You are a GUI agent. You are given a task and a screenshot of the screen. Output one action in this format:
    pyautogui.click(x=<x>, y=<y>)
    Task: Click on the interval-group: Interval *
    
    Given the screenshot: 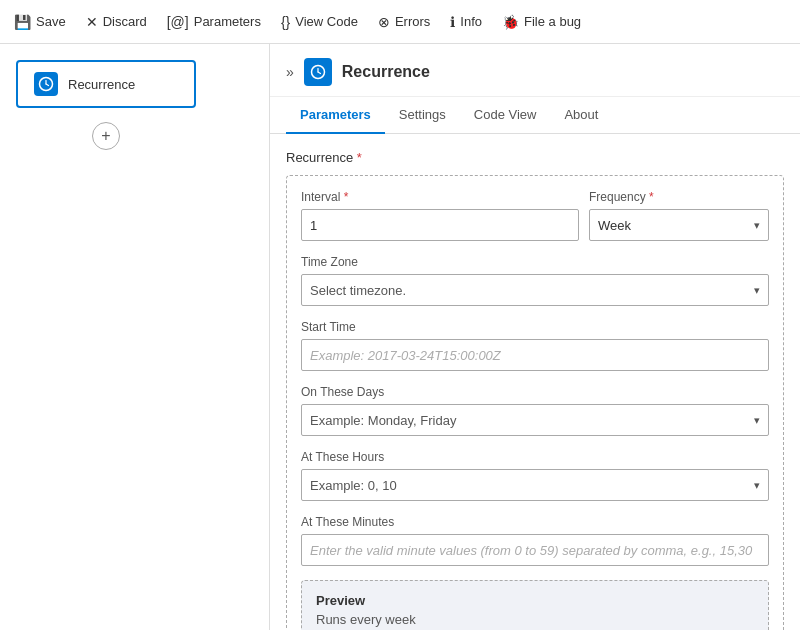 What is the action you would take?
    pyautogui.click(x=440, y=216)
    